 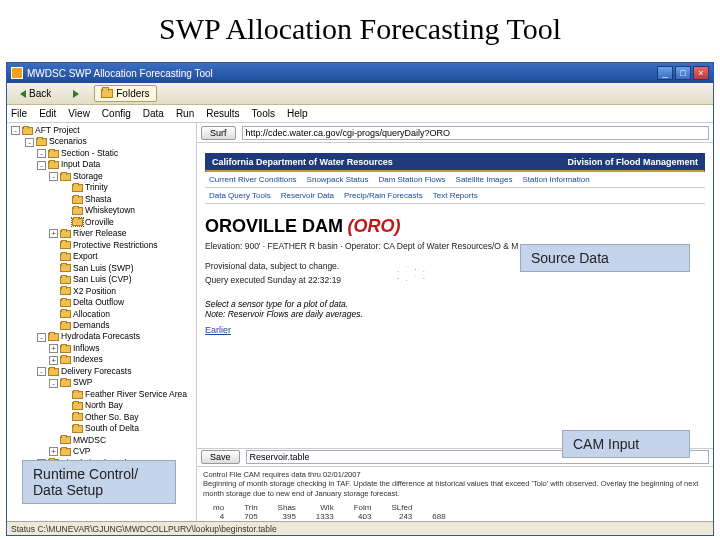 What do you see at coordinates (92, 314) in the screenshot?
I see `tree-item: Allocation` at bounding box center [92, 314].